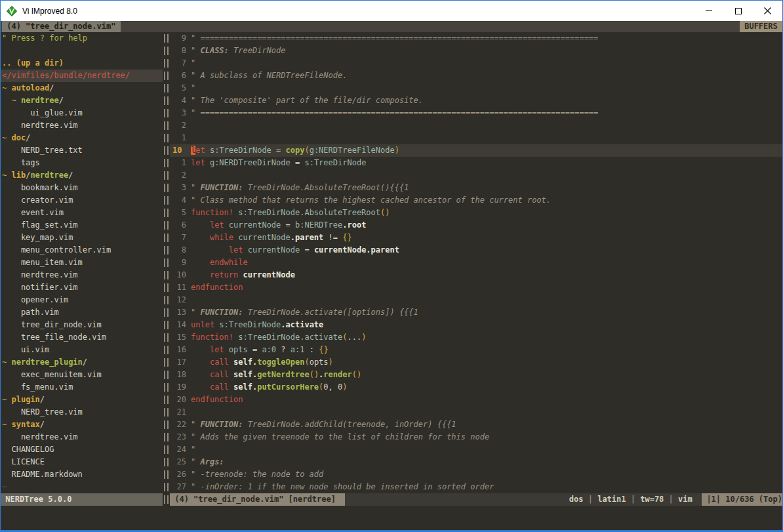 This screenshot has width=783, height=532. What do you see at coordinates (476, 226) in the screenshot?
I see `code-row: 6 let currentNode = b:NERDTree.root` at bounding box center [476, 226].